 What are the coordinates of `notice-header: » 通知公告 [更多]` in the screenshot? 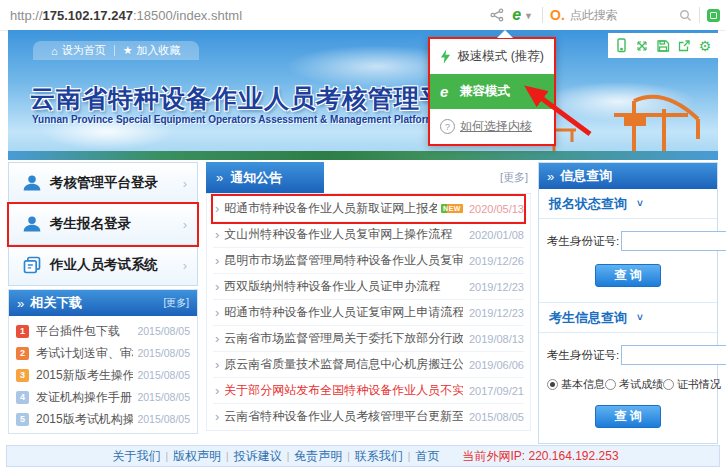 It's located at (368, 178).